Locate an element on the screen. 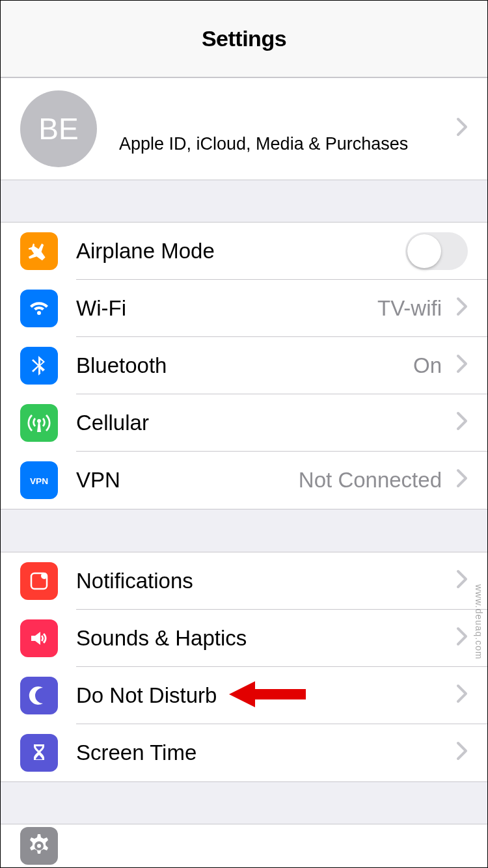 This screenshot has width=488, height=868. wifi-label: Wi-Fi is located at coordinates (226, 308).